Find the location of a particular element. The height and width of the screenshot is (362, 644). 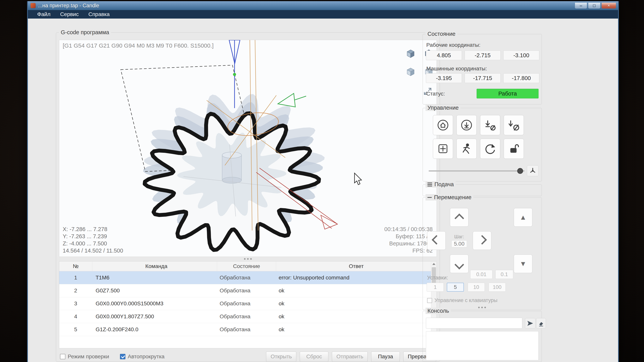

jog-z-plus-button: ▲ is located at coordinates (523, 217).